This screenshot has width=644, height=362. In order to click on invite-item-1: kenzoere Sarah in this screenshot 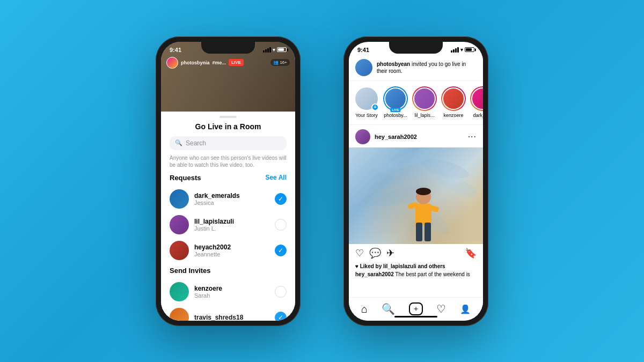, I will do `click(228, 292)`.